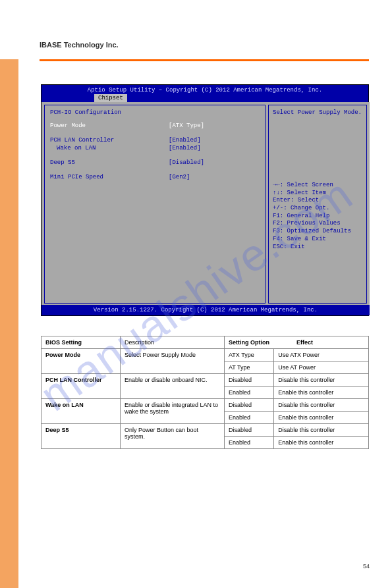 The height and width of the screenshot is (588, 392). What do you see at coordinates (155, 163) in the screenshot?
I see `bios-row-deep-s5: Deep S5 [Disabled]` at bounding box center [155, 163].